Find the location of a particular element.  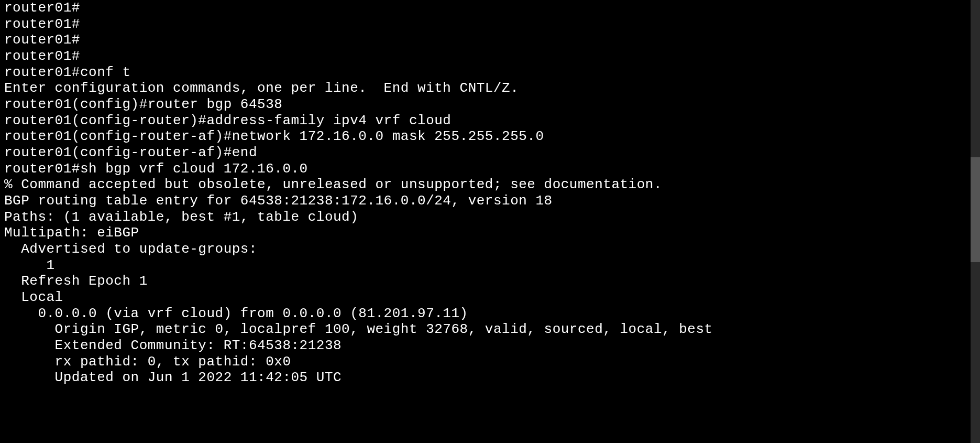

terminal-line: router01(config-router)#address-family i… is located at coordinates (490, 121).